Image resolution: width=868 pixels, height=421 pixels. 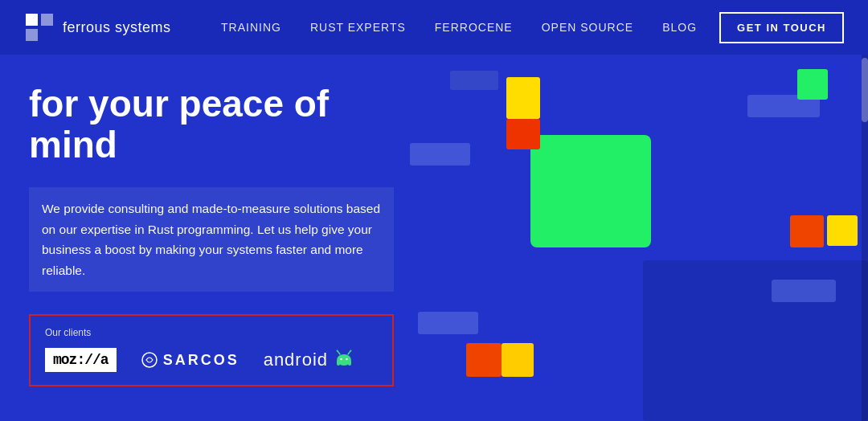 What do you see at coordinates (865, 238) in the screenshot?
I see `scrollbar` at bounding box center [865, 238].